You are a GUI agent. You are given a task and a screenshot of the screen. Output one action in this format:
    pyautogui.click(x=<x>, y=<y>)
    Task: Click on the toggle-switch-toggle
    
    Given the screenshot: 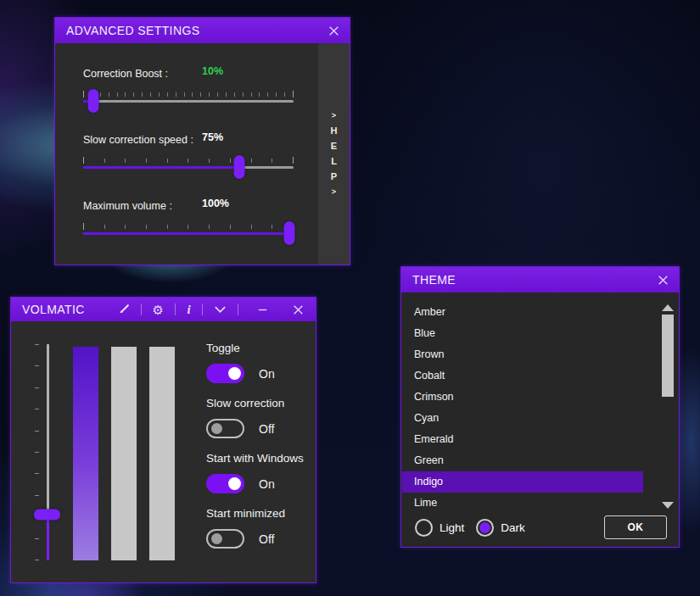 What is the action you would take?
    pyautogui.click(x=226, y=373)
    